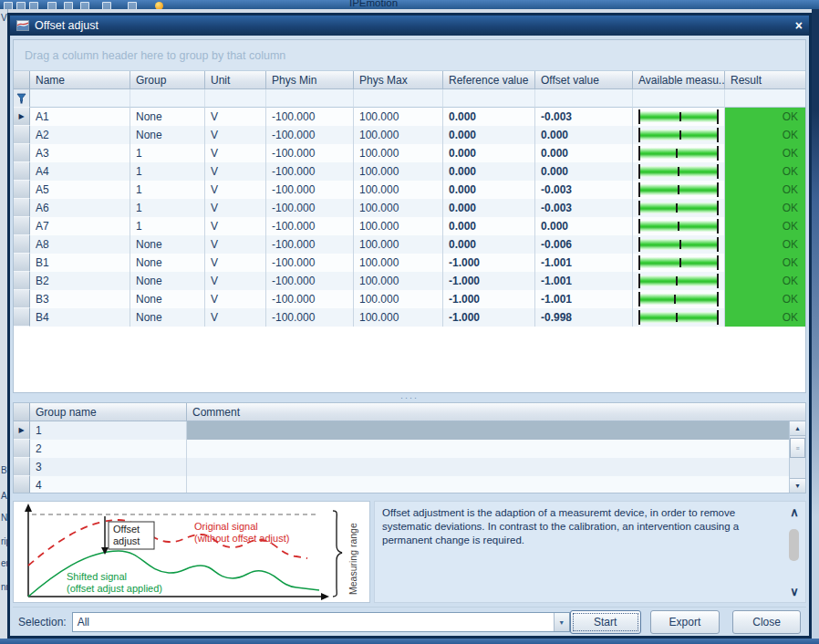 The width and height of the screenshot is (819, 644). Describe the element at coordinates (766, 622) in the screenshot. I see `close-button: Close` at that location.